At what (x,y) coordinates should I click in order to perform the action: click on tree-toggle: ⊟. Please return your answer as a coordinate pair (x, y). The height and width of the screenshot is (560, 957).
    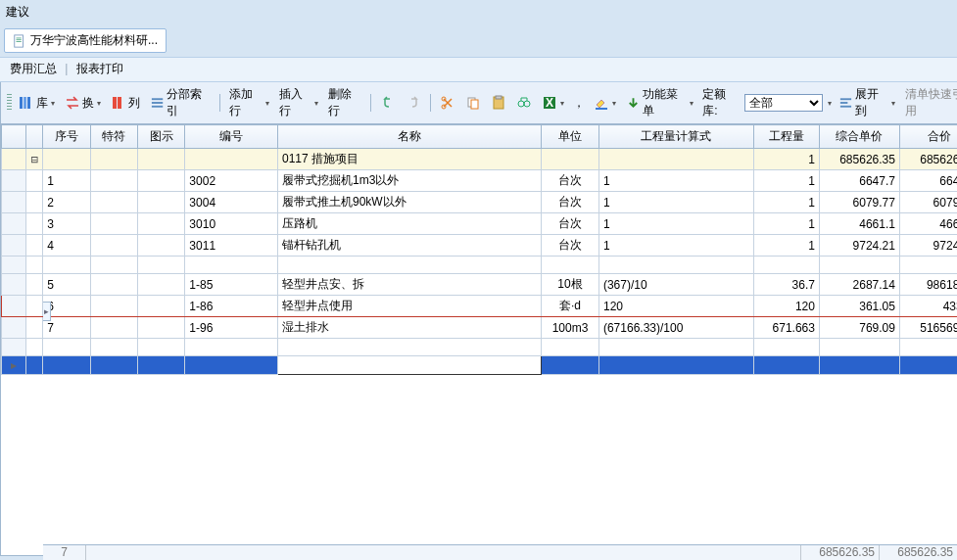
    Looking at the image, I should click on (35, 160).